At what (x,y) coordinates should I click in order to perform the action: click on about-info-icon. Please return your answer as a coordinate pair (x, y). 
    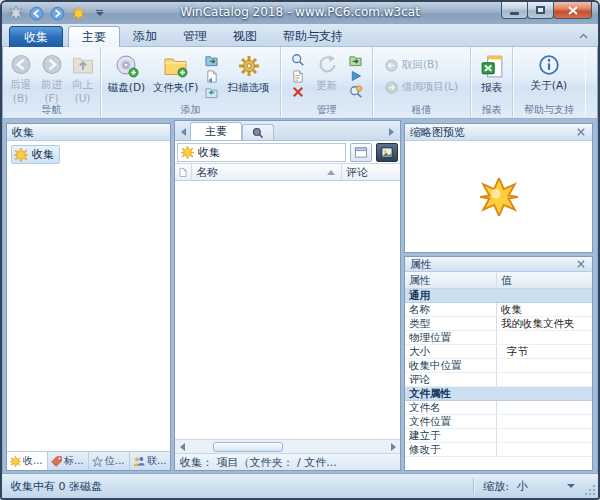
    Looking at the image, I should click on (549, 65).